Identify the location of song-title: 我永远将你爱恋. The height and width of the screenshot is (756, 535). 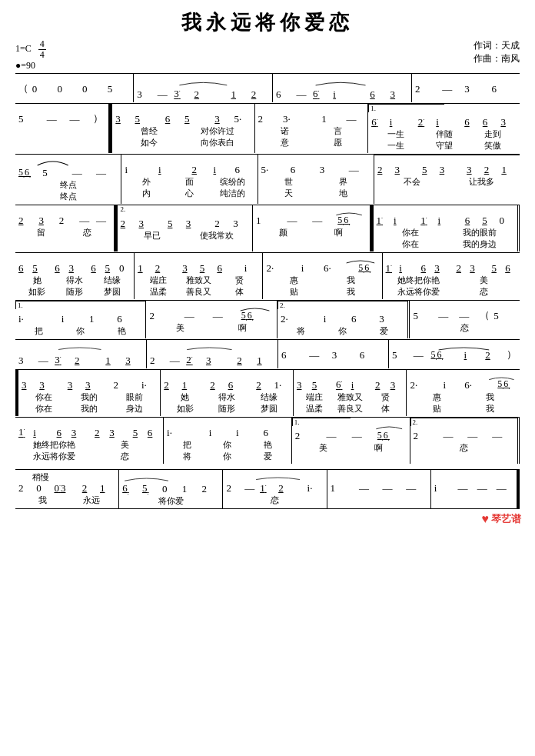
(268, 23).